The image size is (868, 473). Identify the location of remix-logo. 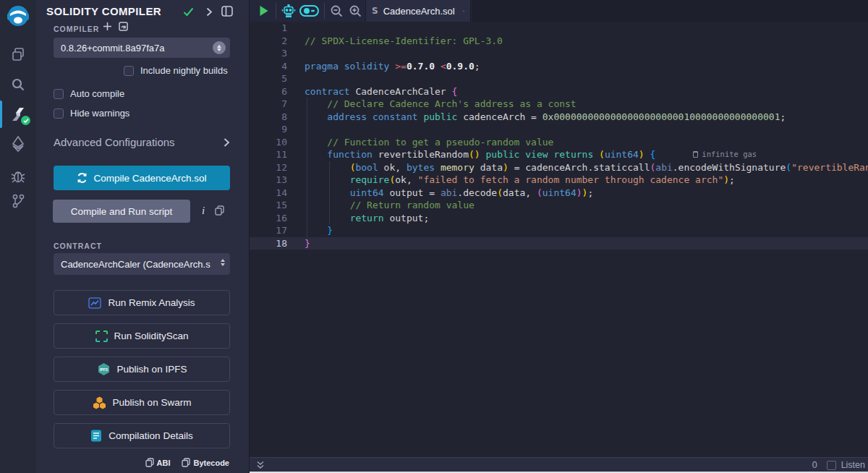
(18, 16).